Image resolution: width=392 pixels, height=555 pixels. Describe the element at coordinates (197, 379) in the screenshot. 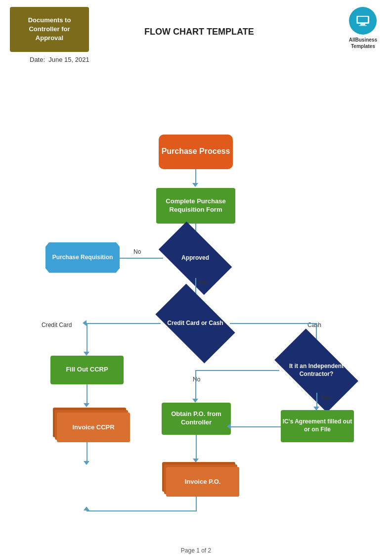

I see `no2-label: No` at that location.